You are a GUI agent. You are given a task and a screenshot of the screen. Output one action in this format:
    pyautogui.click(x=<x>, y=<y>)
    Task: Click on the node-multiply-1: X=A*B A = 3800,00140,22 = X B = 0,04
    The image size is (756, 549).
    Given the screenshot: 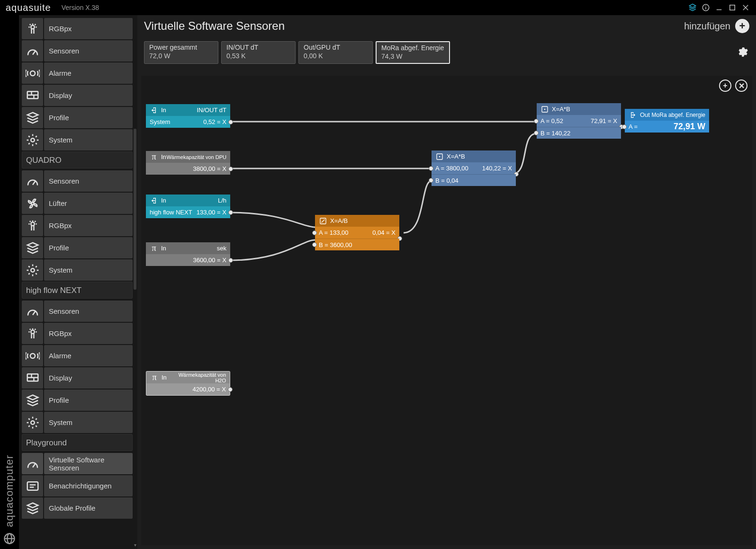 What is the action you would take?
    pyautogui.click(x=474, y=168)
    